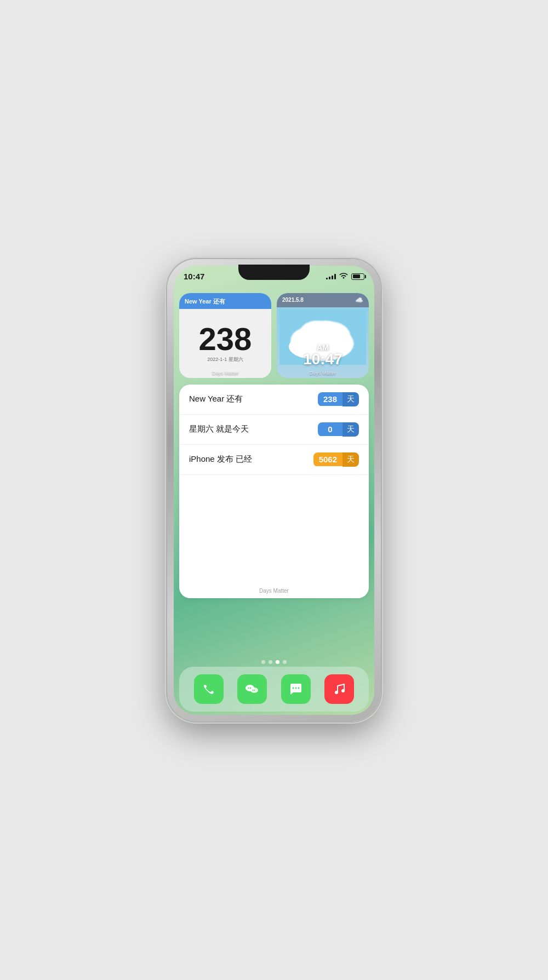 This screenshot has height=980, width=548. What do you see at coordinates (225, 343) in the screenshot?
I see `calendar-body: 238 2022-1-1 星期六` at bounding box center [225, 343].